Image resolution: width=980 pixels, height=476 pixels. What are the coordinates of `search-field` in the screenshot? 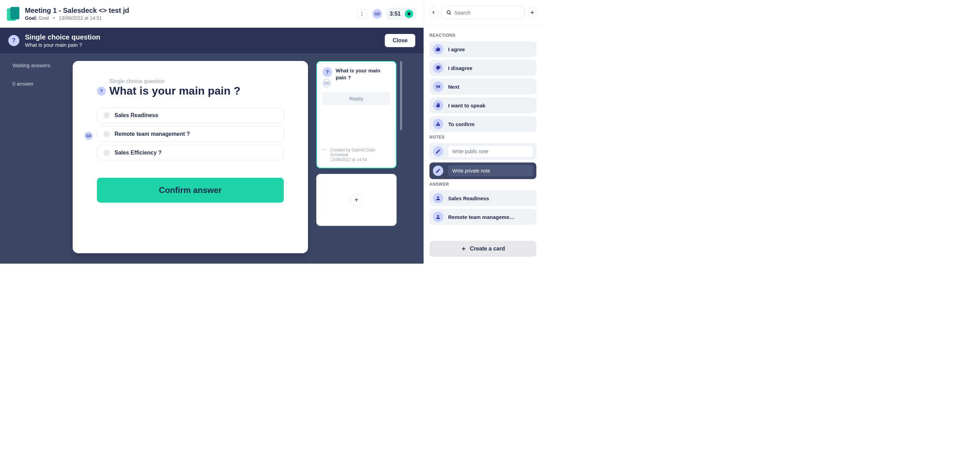 It's located at (483, 13).